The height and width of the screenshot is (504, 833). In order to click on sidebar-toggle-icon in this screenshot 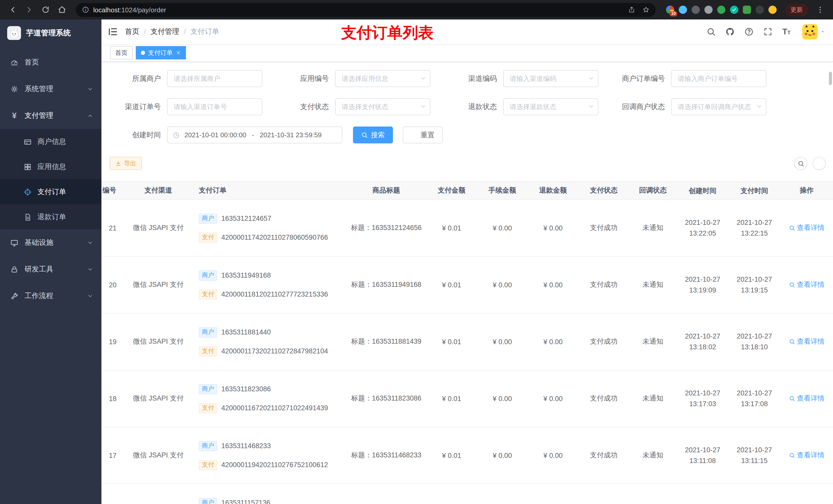, I will do `click(113, 32)`.